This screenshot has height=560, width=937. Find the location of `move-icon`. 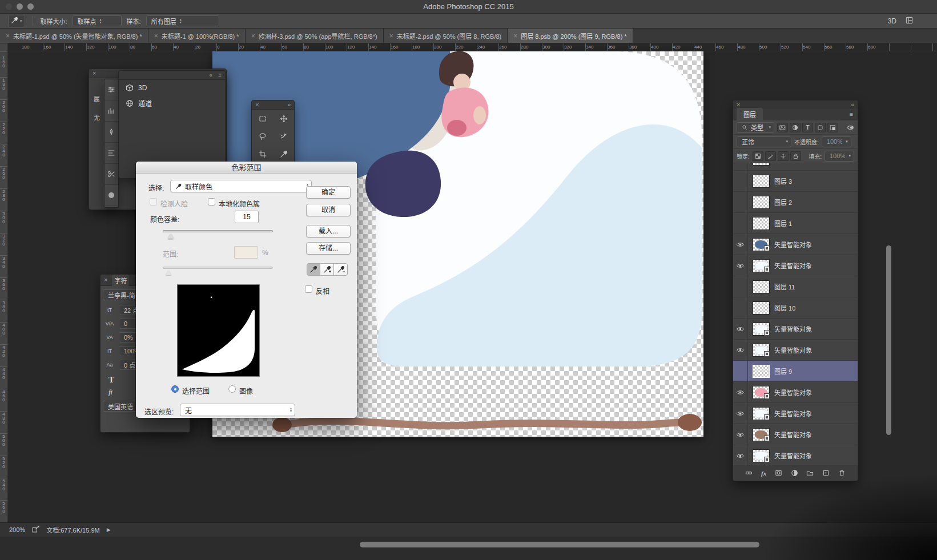

move-icon is located at coordinates (283, 119).